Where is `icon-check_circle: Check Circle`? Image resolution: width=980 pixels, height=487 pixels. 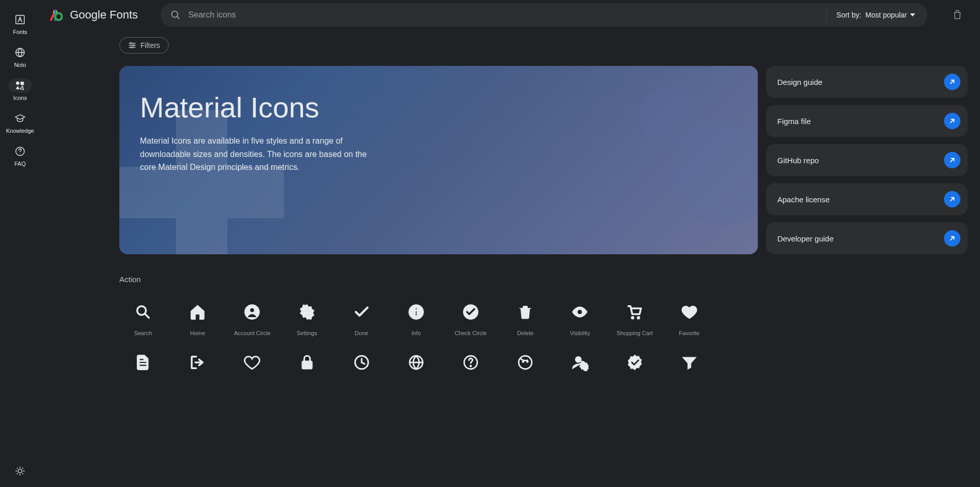
icon-check_circle: Check Circle is located at coordinates (471, 320).